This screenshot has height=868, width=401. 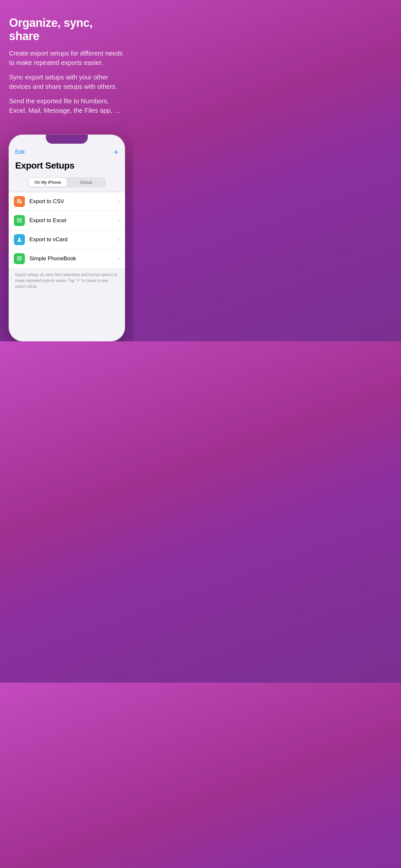 I want to click on vcard-icon, so click(x=20, y=240).